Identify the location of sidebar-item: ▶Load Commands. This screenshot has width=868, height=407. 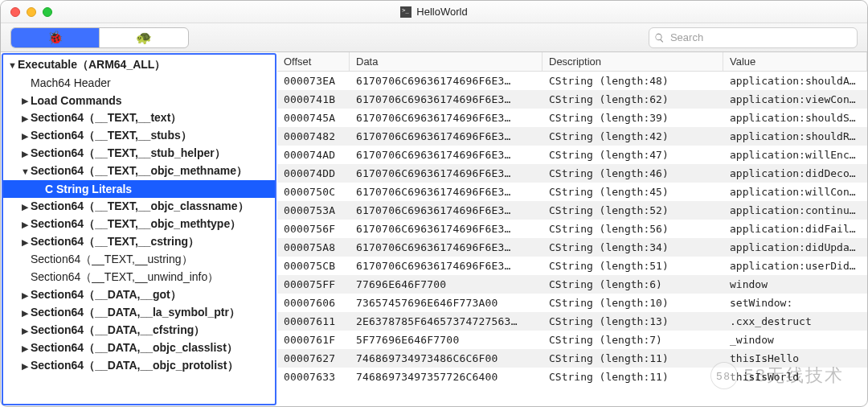
(139, 101).